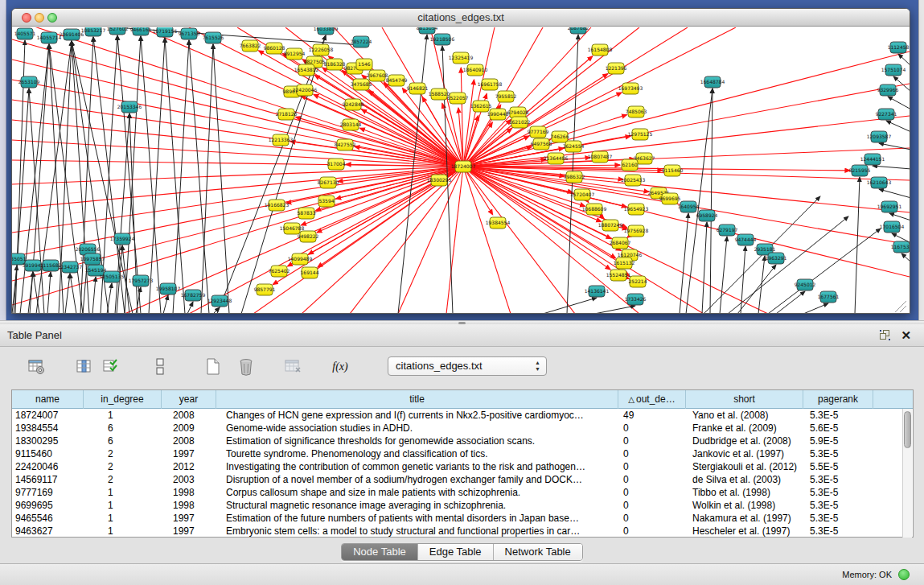 This screenshot has height=585, width=924. What do you see at coordinates (309, 237) in the screenshot?
I see `graph-node: 9498222` at bounding box center [309, 237].